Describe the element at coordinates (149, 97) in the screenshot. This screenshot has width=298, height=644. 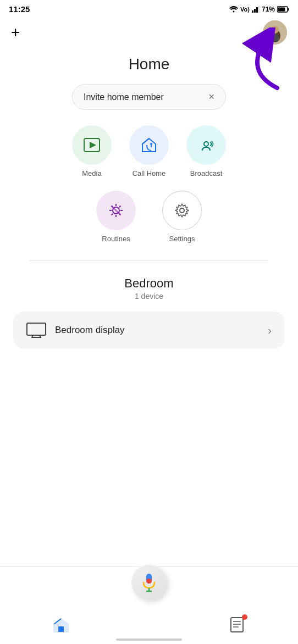
I see `invite-banner: Invite home member ×` at that location.